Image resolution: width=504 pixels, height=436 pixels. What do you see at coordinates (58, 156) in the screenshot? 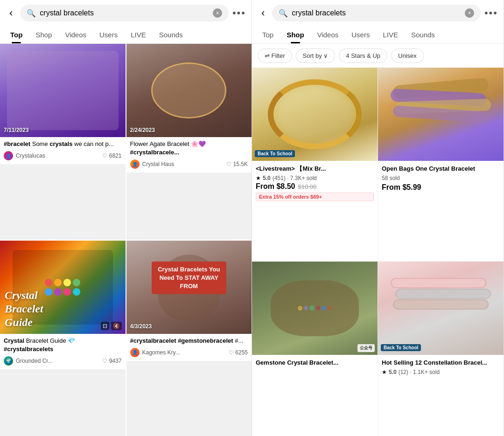
I see `username-1: Crystalucas` at bounding box center [58, 156].